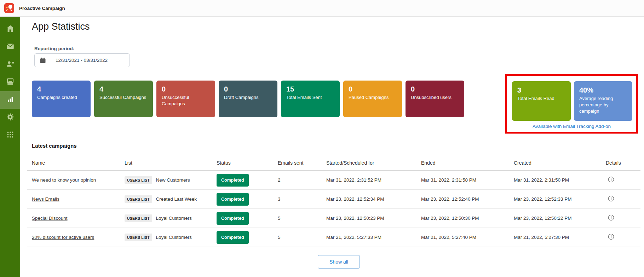 This screenshot has height=277, width=644. I want to click on column-header-details: Details, so click(621, 163).